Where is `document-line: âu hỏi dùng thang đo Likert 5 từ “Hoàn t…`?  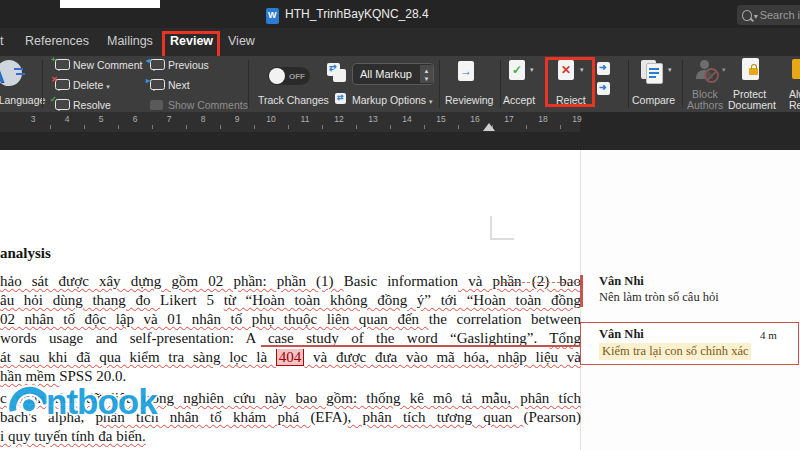
document-line: âu hỏi dùng thang đo Likert 5 từ “Hoàn t… is located at coordinates (290, 302).